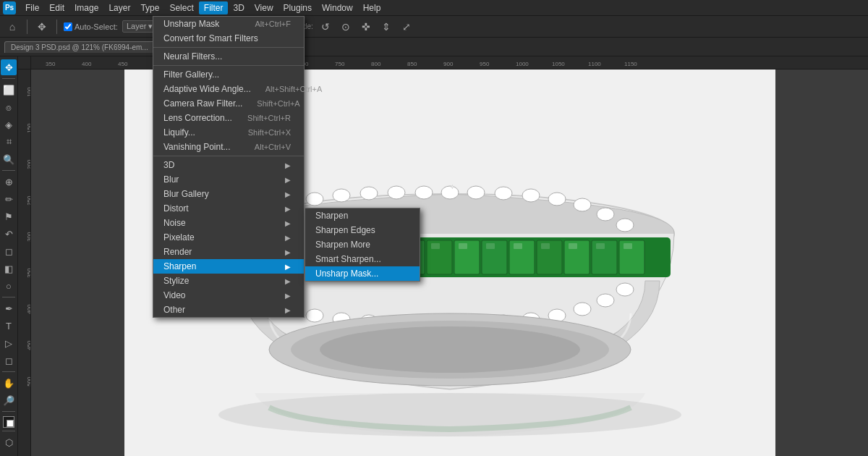  What do you see at coordinates (68, 27) in the screenshot?
I see `auto-select-checkbox` at bounding box center [68, 27].